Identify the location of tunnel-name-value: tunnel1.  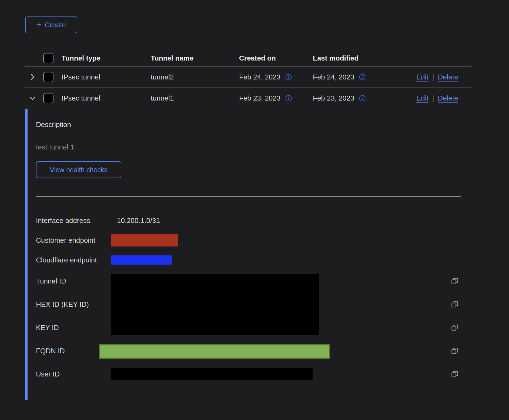
(162, 98).